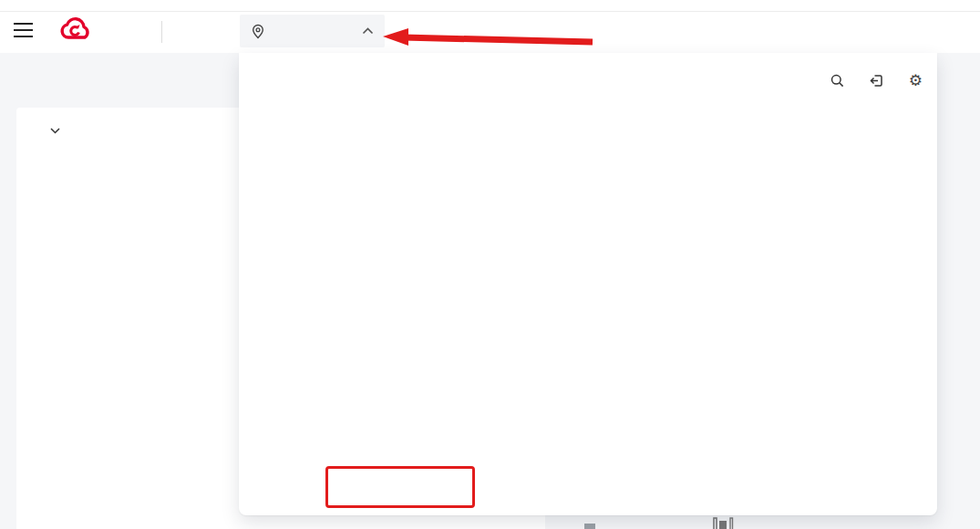  I want to click on region-selector, so click(312, 31).